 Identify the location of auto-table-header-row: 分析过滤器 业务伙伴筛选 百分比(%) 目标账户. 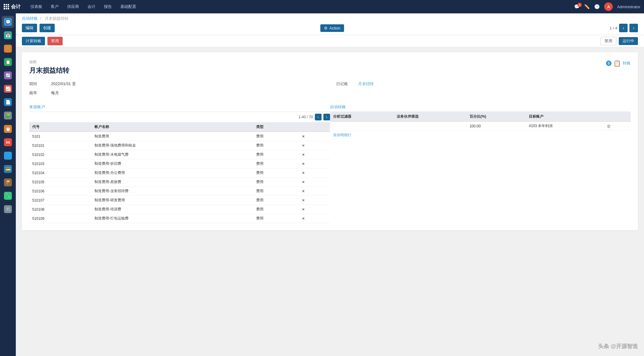
(480, 117).